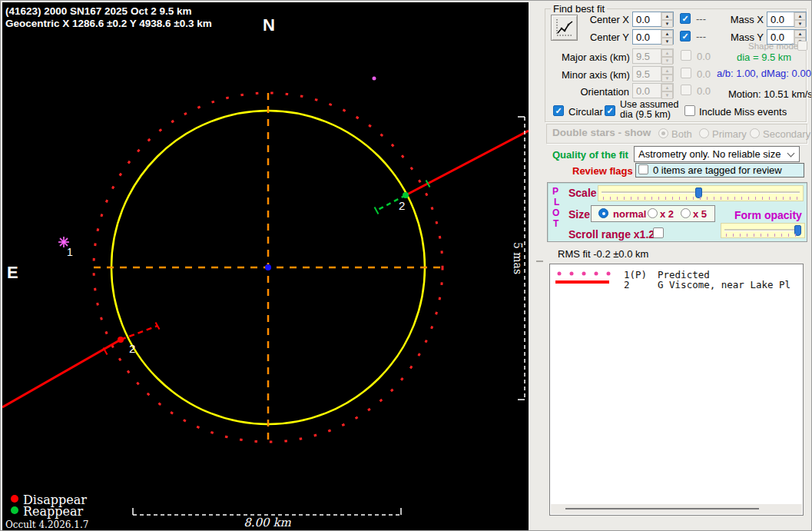  I want to click on double-stars-primary-radio, so click(704, 134).